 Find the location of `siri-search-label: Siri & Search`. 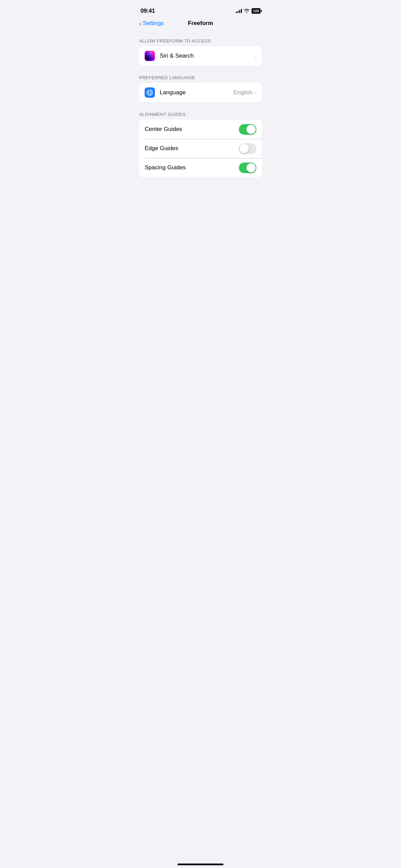

siri-search-label: Siri & Search is located at coordinates (207, 56).